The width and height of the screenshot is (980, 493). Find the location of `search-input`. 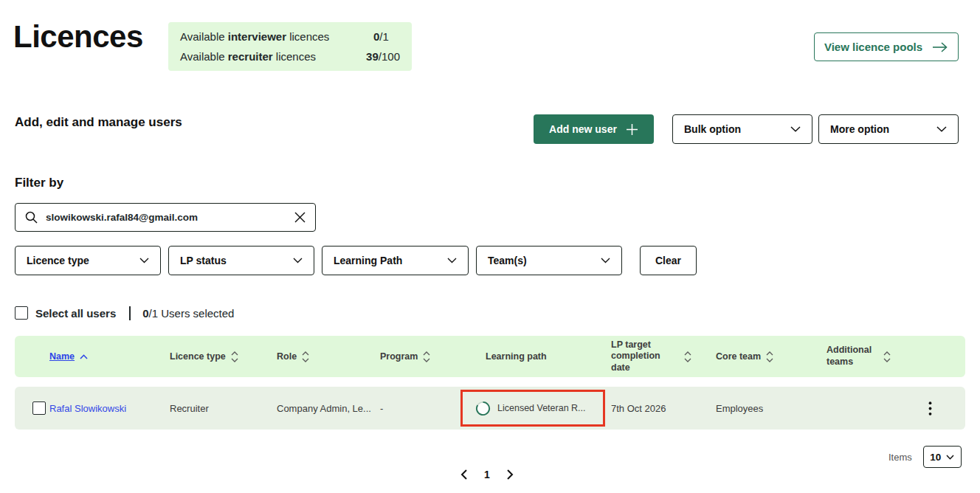

search-input is located at coordinates (166, 217).